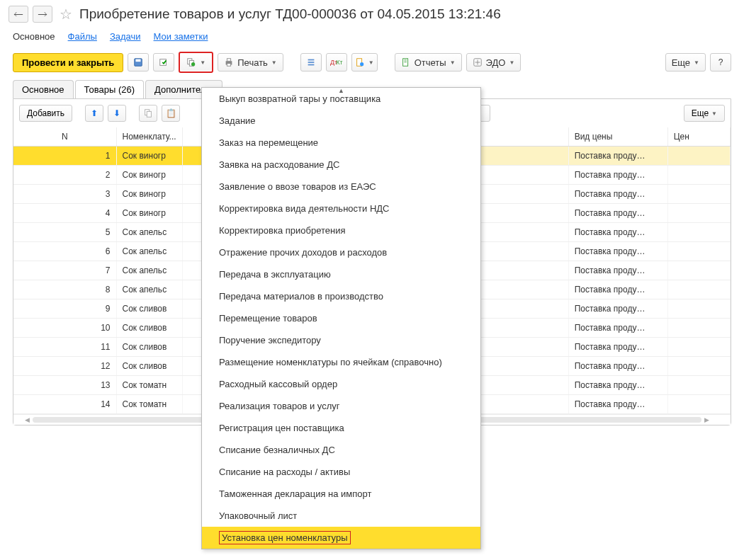 This screenshot has width=744, height=560. I want to click on cell-n: 13, so click(65, 385).